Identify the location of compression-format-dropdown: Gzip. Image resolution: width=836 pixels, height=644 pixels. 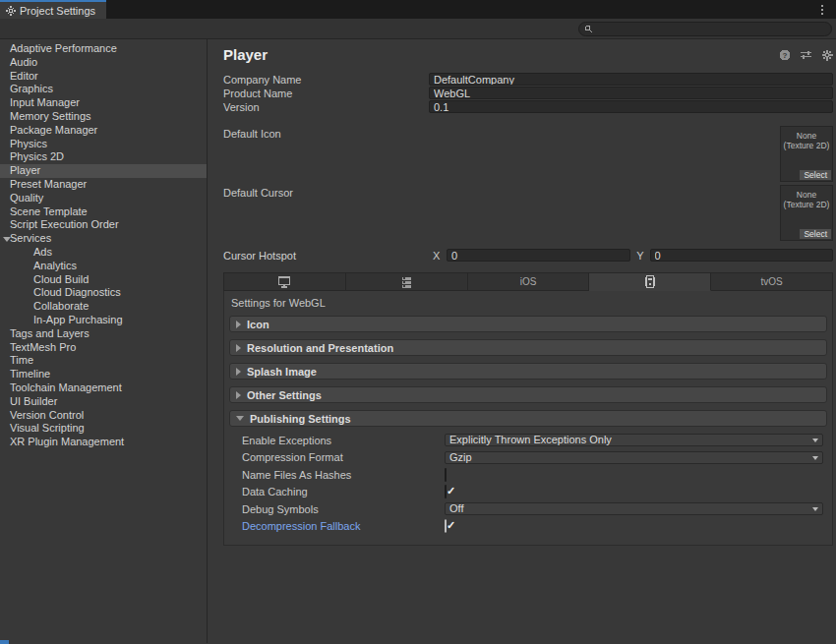
(633, 458).